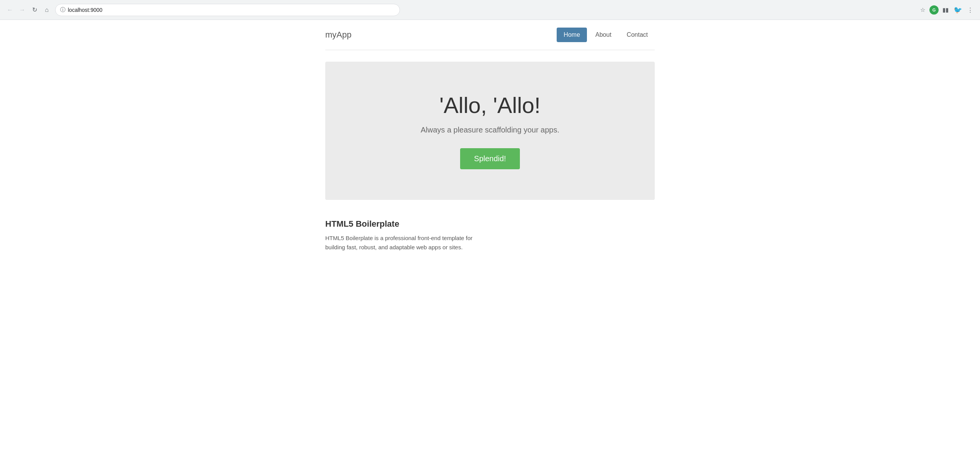 Image resolution: width=980 pixels, height=471 pixels. I want to click on browser-nav-buttons: ← → ↻ ⌂, so click(28, 10).